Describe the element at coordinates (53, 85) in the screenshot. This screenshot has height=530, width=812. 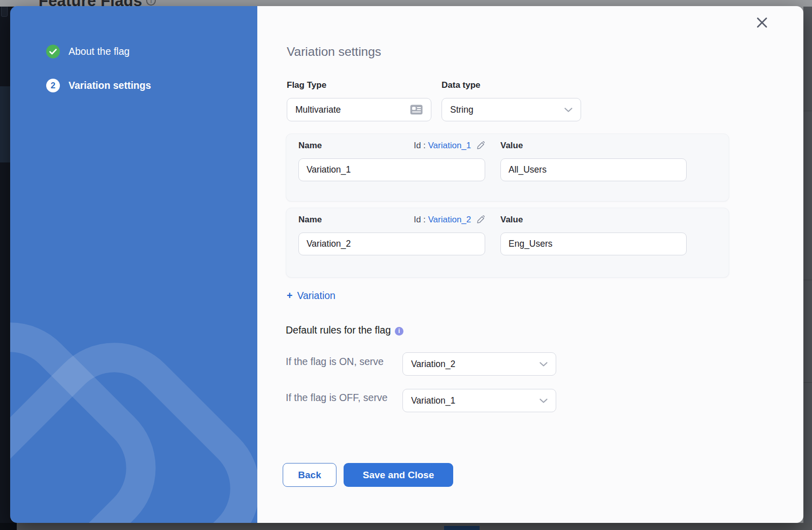
I see `step-number-badge: 2` at that location.